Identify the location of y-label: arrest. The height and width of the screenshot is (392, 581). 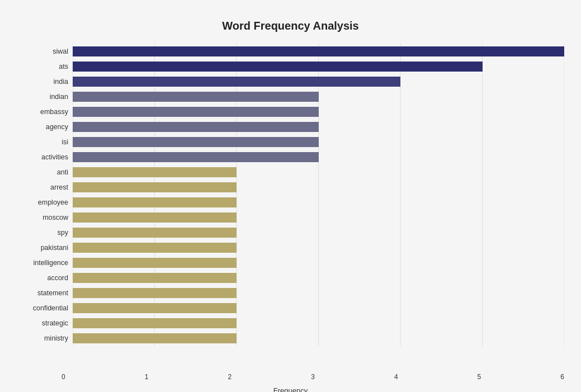
(59, 187).